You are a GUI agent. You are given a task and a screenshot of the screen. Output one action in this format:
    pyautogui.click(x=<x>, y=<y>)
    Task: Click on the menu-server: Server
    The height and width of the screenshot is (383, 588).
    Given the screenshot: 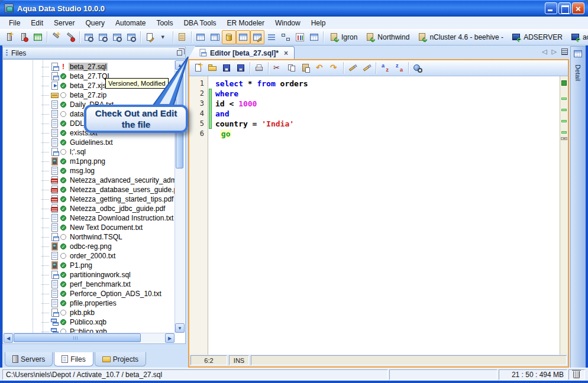 What is the action you would take?
    pyautogui.click(x=64, y=23)
    